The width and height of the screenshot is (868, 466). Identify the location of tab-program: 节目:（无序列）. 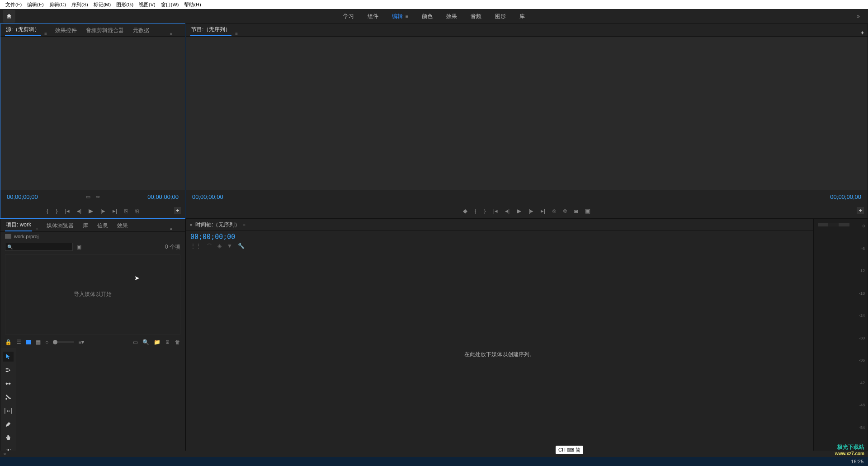
(211, 30).